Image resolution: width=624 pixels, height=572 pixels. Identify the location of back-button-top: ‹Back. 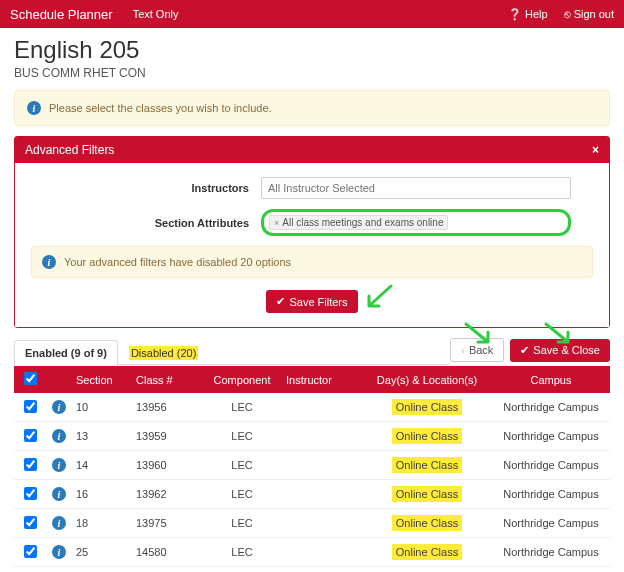
(477, 350).